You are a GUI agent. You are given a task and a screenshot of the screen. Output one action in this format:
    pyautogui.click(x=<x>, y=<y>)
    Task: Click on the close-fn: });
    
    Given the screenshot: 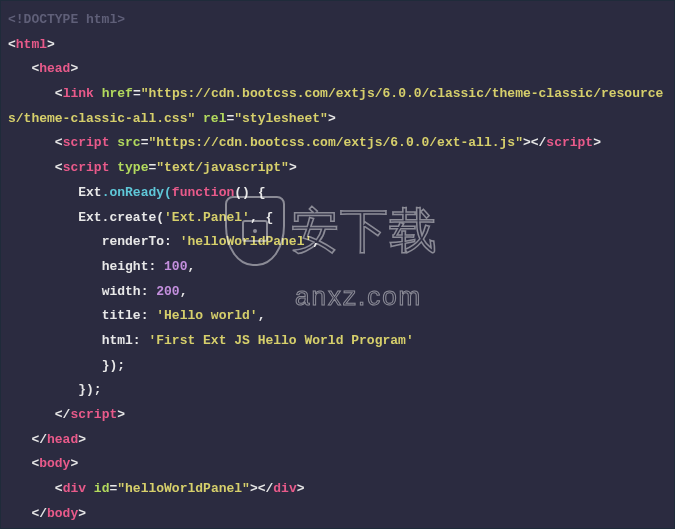 What is the action you would take?
    pyautogui.click(x=90, y=390)
    